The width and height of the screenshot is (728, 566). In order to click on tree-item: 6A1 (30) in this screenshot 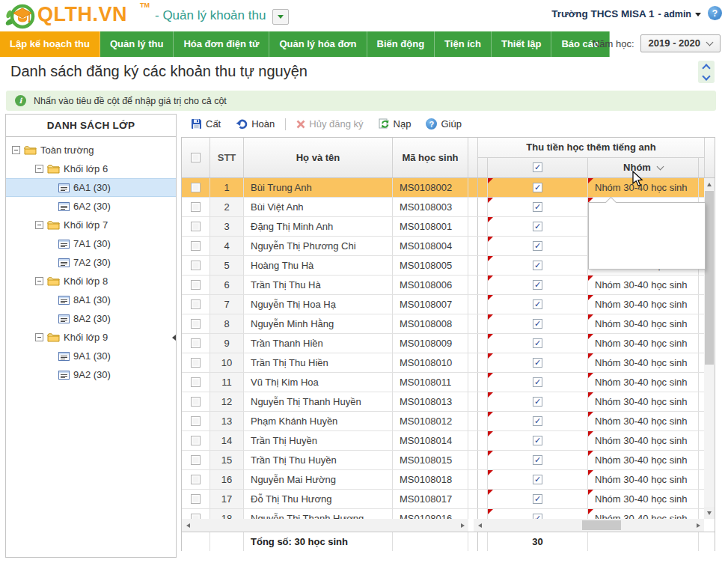, I will do `click(91, 187)`.